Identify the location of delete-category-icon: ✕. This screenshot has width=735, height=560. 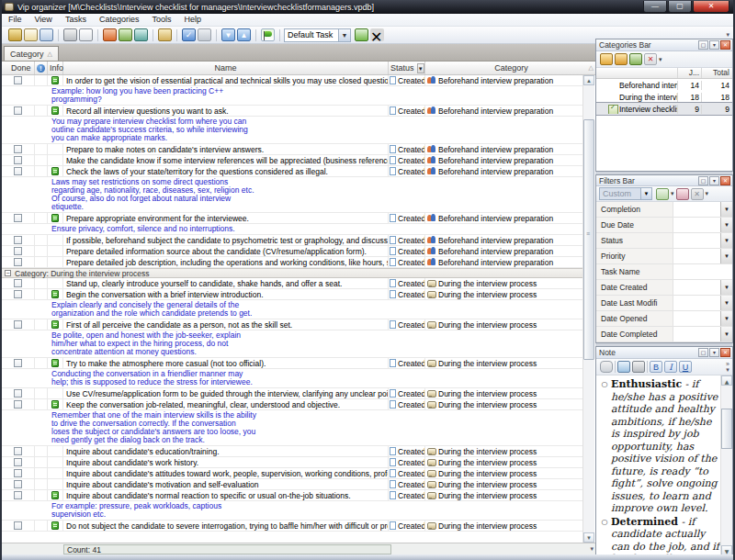
(650, 59).